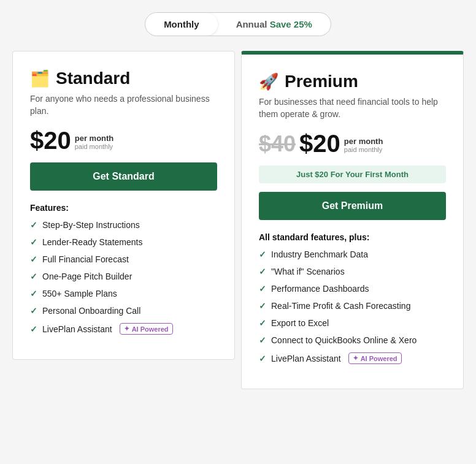 Image resolution: width=476 pixels, height=464 pixels. Describe the element at coordinates (300, 323) in the screenshot. I see `premium-feature-text-5: Export to Excel` at that location.